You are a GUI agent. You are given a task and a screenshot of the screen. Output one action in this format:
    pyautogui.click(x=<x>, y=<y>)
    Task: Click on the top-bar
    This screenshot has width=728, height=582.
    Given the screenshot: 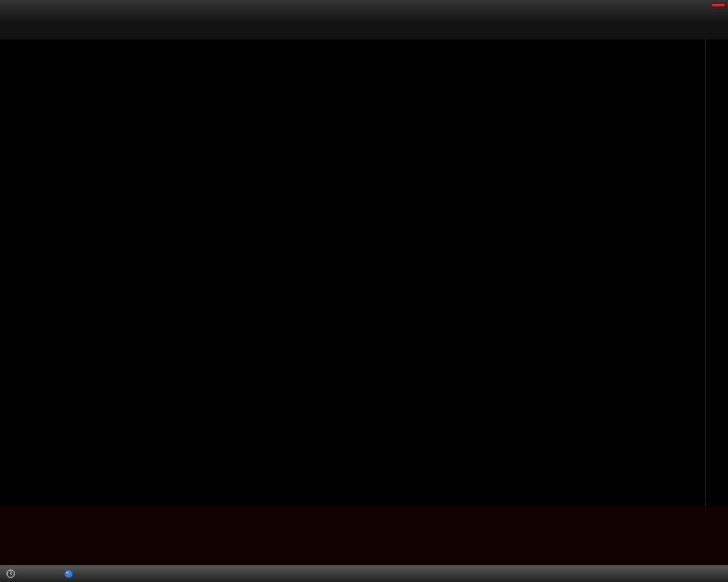 What is the action you would take?
    pyautogui.click(x=364, y=12)
    